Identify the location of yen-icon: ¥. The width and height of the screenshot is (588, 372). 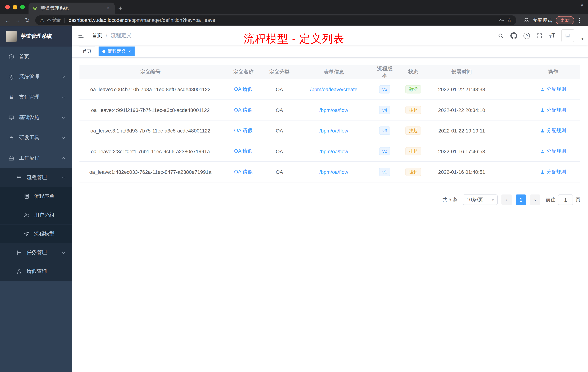
(11, 97).